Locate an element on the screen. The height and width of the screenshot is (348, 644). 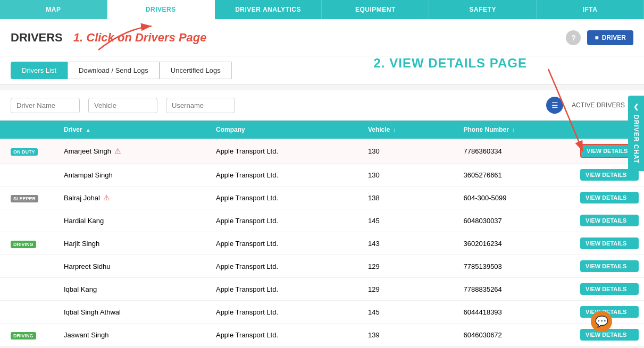
chat-bubble-button: 💬 is located at coordinates (601, 321).